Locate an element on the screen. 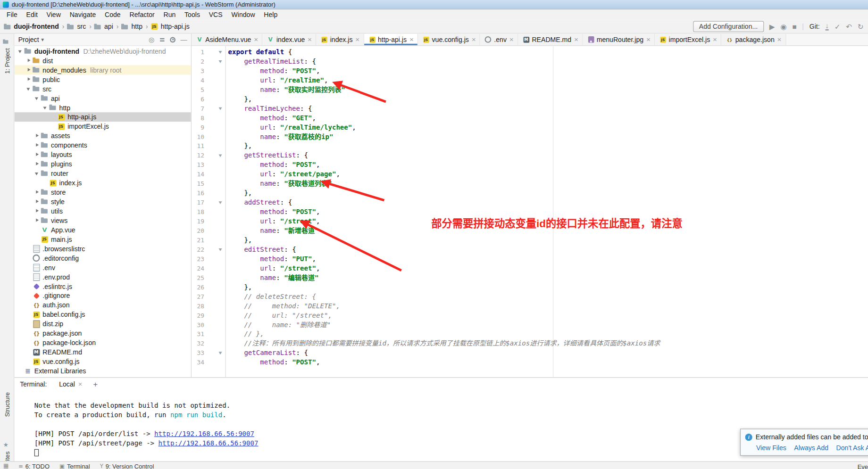 The image size is (868, 469). tree-item-node_modules: node_moduleslibrary root is located at coordinates (103, 70).